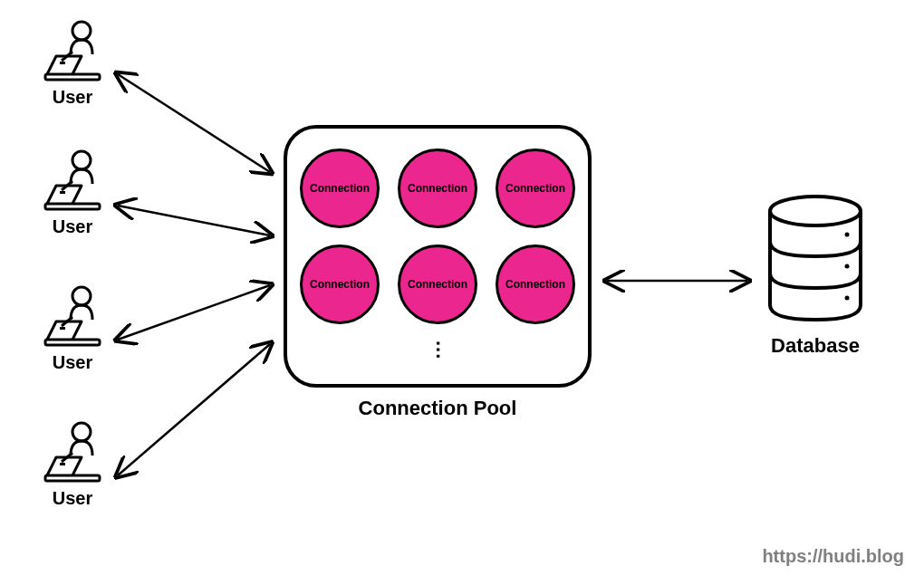 The height and width of the screenshot is (585, 924). What do you see at coordinates (194, 409) in the screenshot?
I see `arrow-user4-pool` at bounding box center [194, 409].